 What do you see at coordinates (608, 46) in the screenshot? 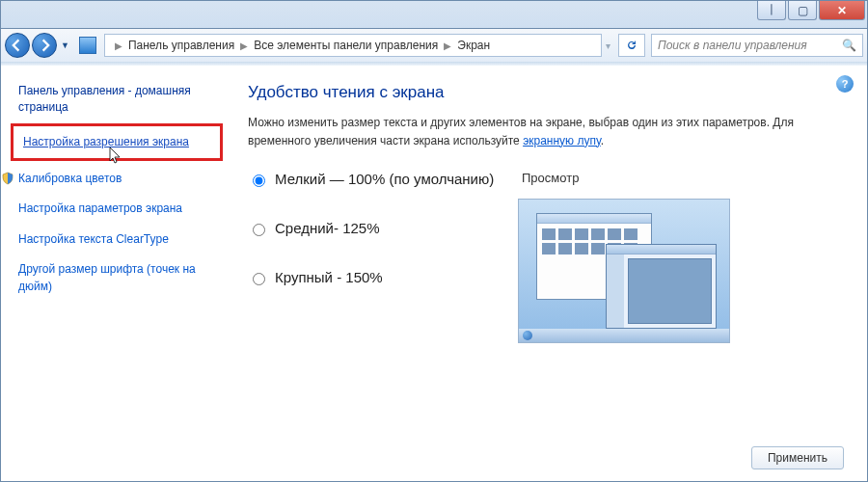
I see `breadcrumb-dropdown-icon: ▾` at bounding box center [608, 46].